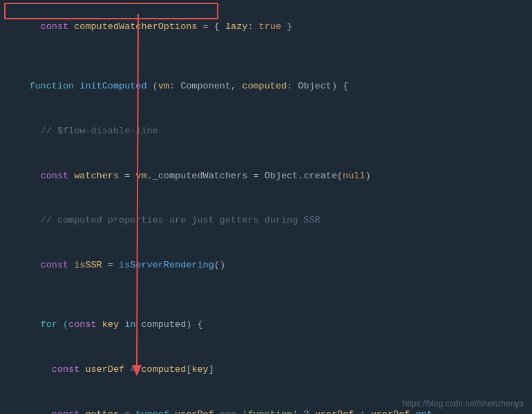 The image size is (532, 414). Describe the element at coordinates (135, 26) in the screenshot. I see `var-computedWatcherOptions: computedWatcherOptions` at that location.